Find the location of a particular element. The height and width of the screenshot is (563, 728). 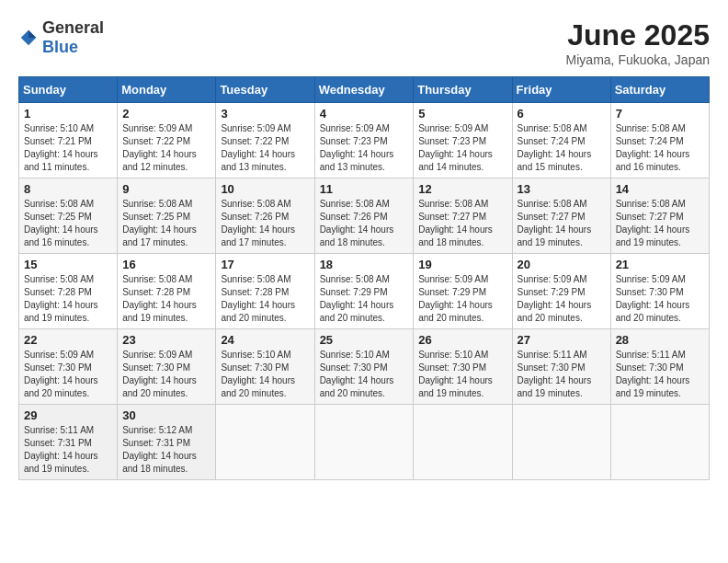

day-number: 28 is located at coordinates (660, 340).